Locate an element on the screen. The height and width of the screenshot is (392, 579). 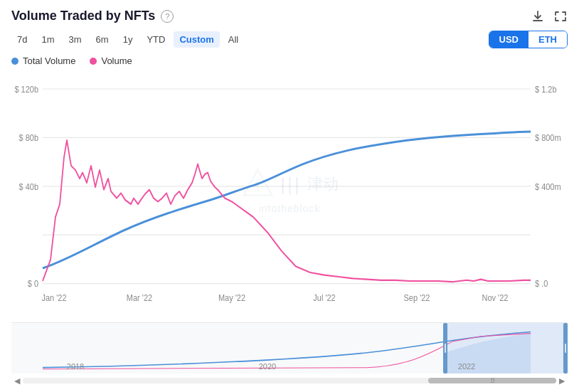
page-title: Volume Traded by NFTs is located at coordinates (83, 16).